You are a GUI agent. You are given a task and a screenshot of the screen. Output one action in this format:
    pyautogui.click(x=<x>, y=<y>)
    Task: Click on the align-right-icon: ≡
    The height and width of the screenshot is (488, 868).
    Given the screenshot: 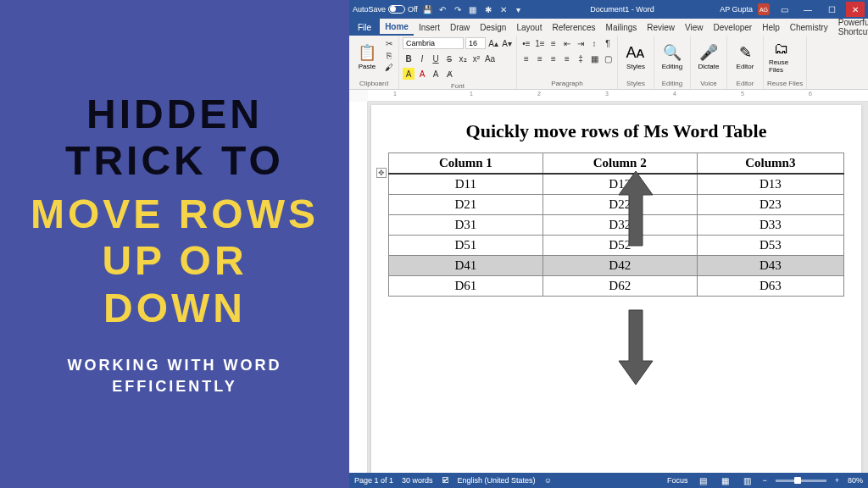 What is the action you would take?
    pyautogui.click(x=554, y=58)
    